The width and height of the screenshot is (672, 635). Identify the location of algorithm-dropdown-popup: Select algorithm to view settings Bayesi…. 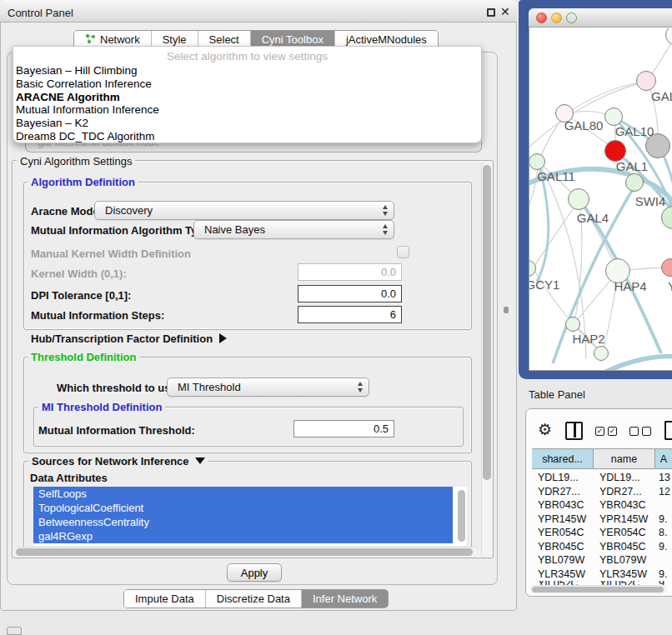
(247, 95).